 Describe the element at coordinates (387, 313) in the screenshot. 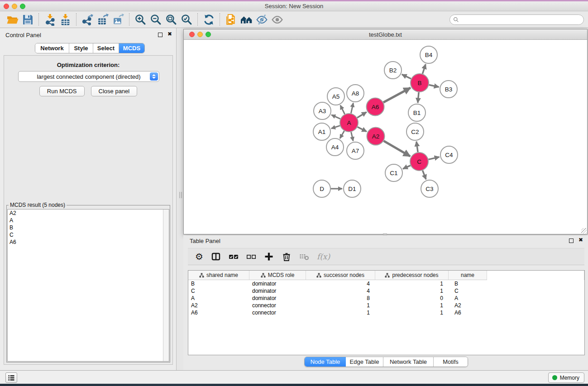

I see `node-table: shared nameMCDS rolesuccessor nodesprede…` at that location.